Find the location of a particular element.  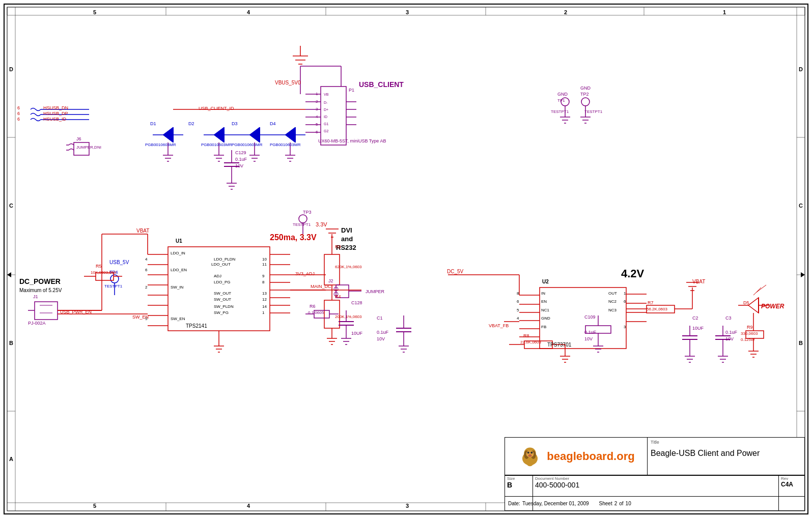

hsusb-id-pin: 6 is located at coordinates (18, 119).